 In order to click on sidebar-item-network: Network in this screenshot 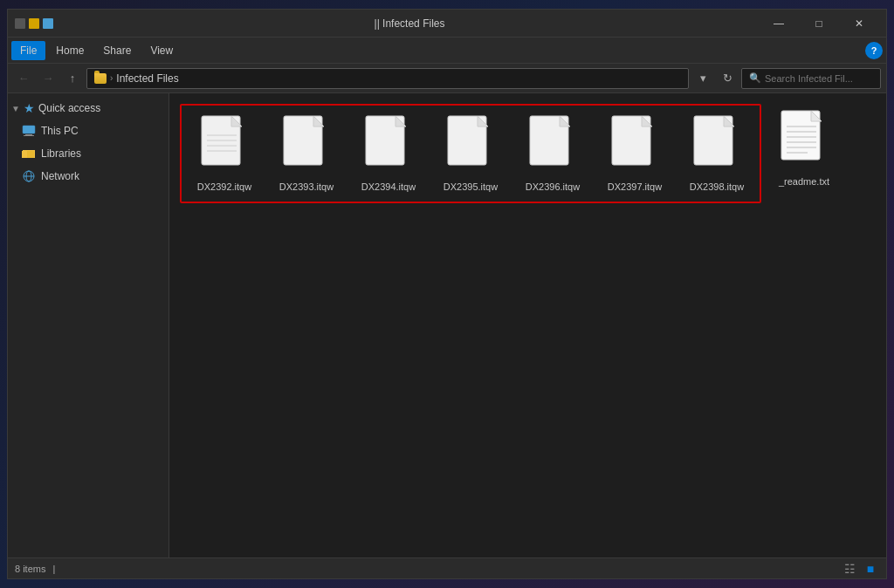, I will do `click(88, 176)`.